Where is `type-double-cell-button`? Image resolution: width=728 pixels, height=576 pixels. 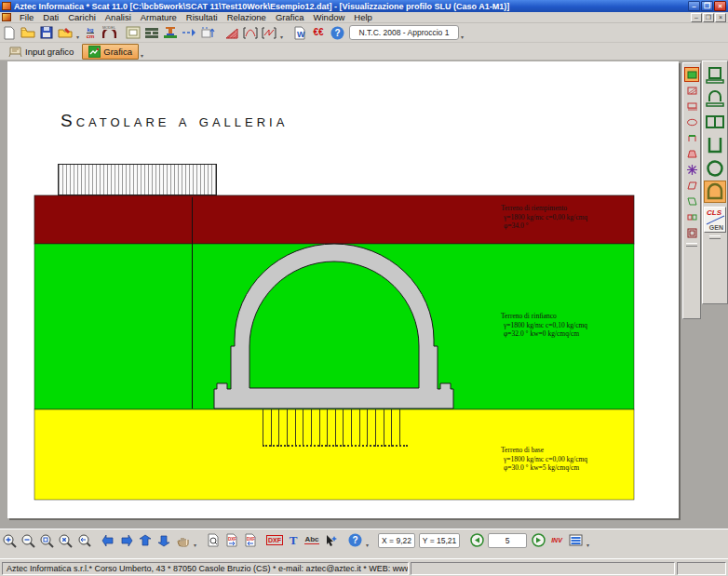
type-double-cell-button is located at coordinates (715, 122).